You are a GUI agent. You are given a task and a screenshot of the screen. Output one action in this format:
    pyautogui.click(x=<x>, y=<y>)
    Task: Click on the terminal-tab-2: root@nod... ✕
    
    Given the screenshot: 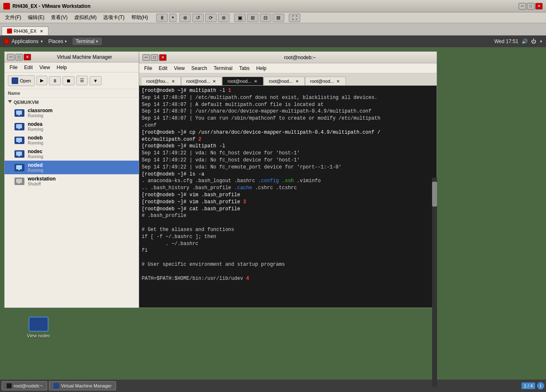 What is the action you would take?
    pyautogui.click(x=243, y=81)
    